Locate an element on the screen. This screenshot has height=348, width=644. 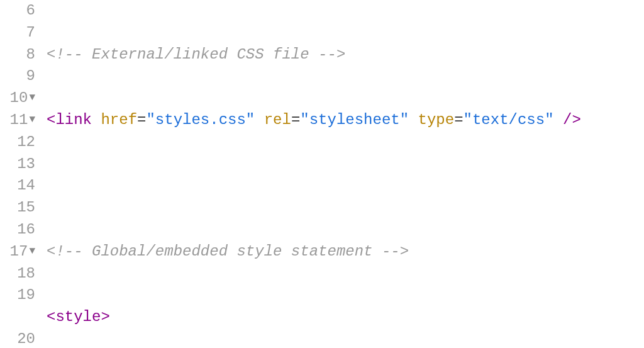
attr-name: rel is located at coordinates (278, 121).